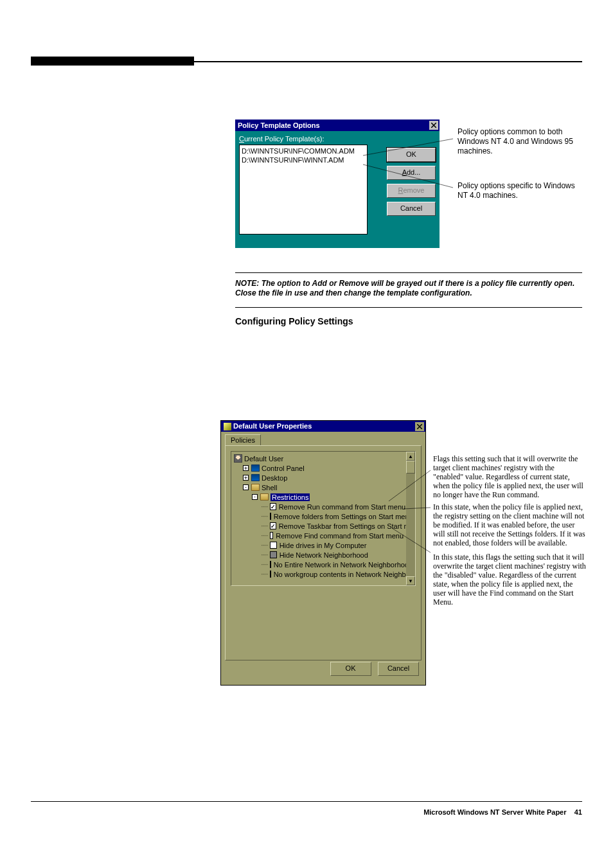  Describe the element at coordinates (323, 553) in the screenshot. I see `default-user-properties-dialog: Default User Properties Policies Default…` at that location.